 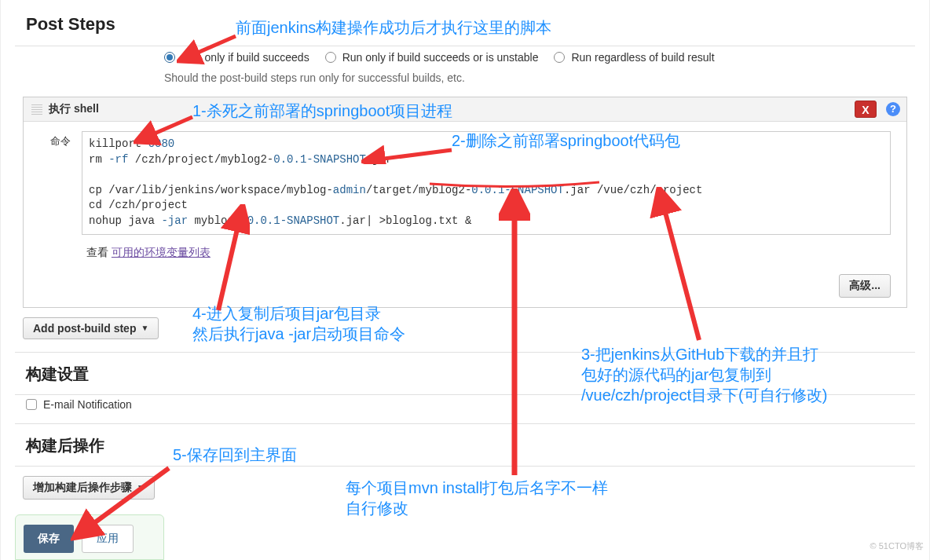 What do you see at coordinates (465, 80) in the screenshot?
I see `hint-text: Should the post-build steps run only for…` at bounding box center [465, 80].